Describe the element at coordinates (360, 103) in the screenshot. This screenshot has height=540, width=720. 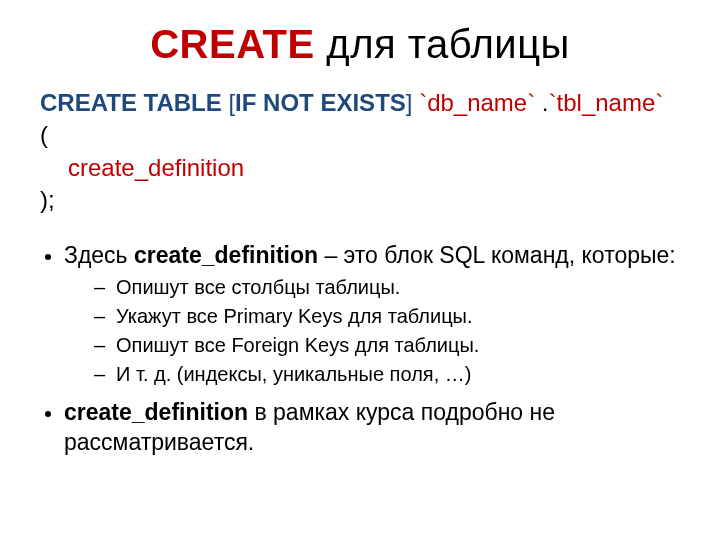
I see `code-line-1: CREATE TABLE [IF NOT EXISTS] `db_name` .…` at that location.